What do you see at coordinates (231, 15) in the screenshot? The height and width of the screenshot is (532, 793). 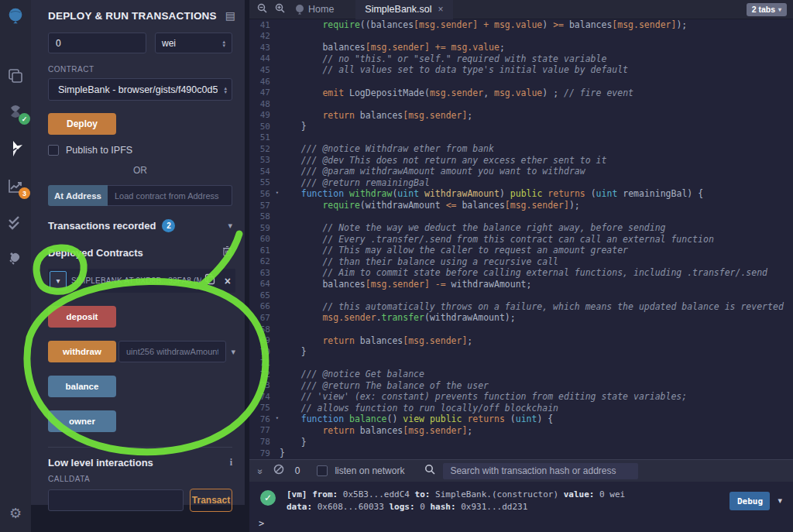 I see `documentation-icon: ▤` at bounding box center [231, 15].